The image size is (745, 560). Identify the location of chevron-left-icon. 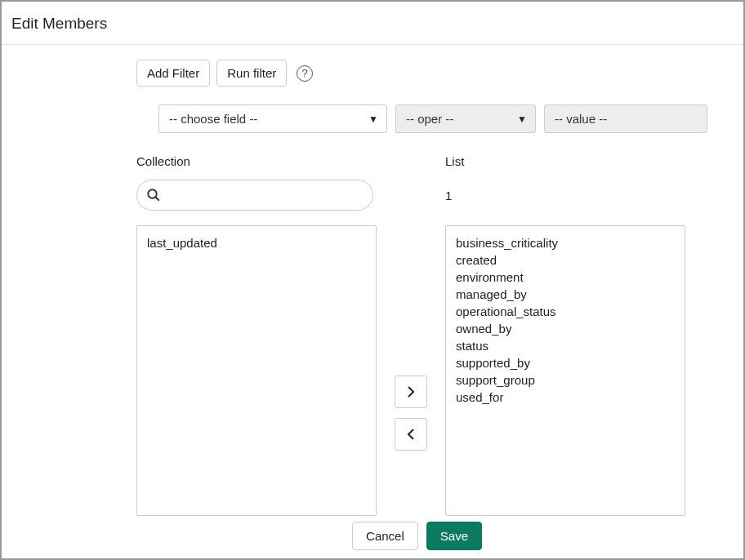
(411, 434).